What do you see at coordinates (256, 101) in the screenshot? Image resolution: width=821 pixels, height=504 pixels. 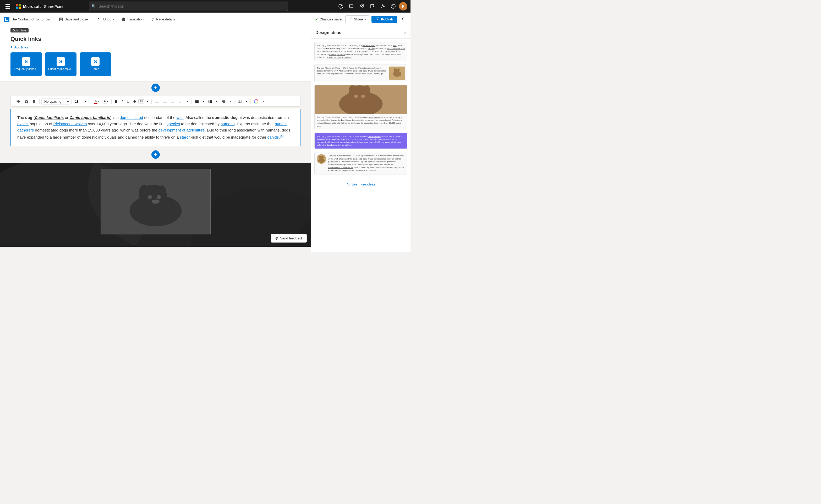 I see `color-wheel-button` at bounding box center [256, 101].